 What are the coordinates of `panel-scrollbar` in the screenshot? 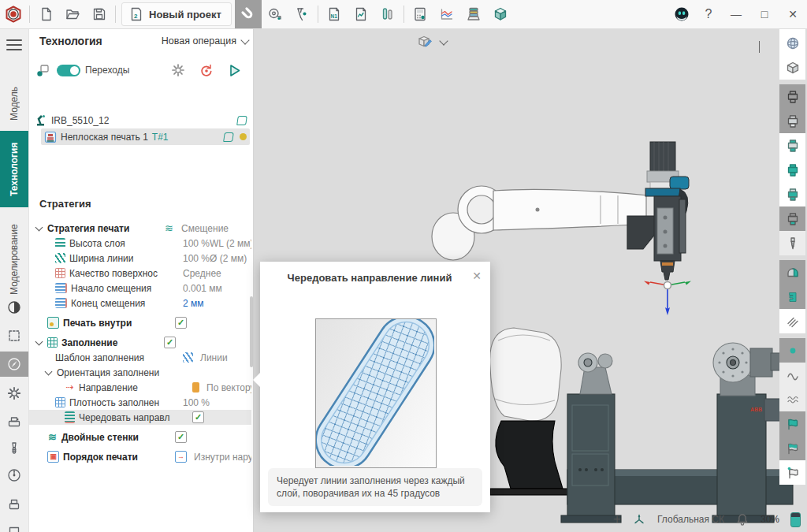 It's located at (251, 332).